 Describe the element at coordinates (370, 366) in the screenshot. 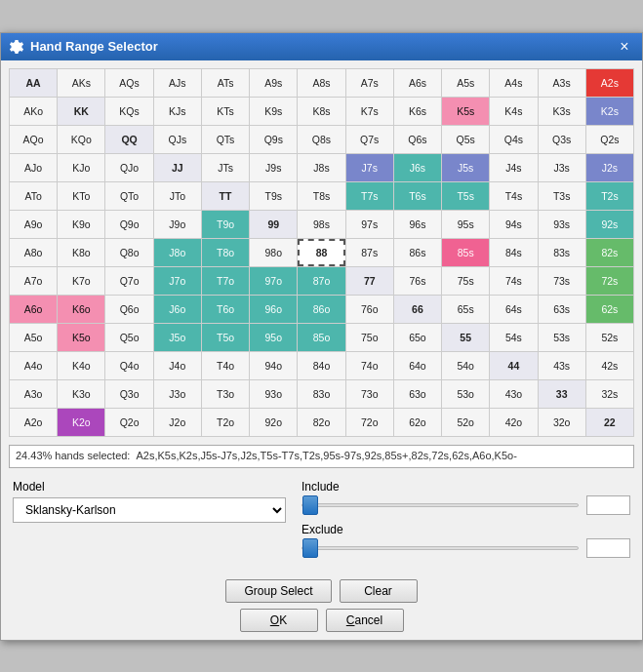

I see `hand-cell: 74o` at that location.